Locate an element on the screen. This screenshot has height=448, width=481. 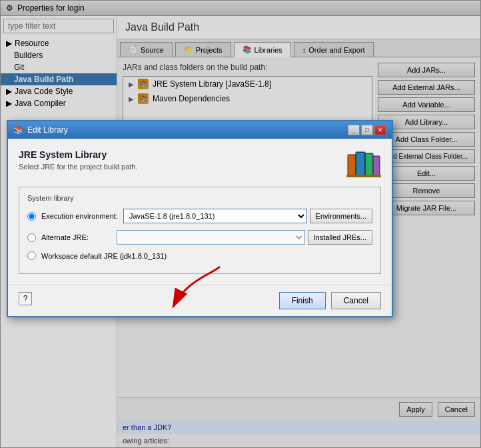
radio-row-execution: Execution environment: JavaSE-1.8 (jre1.… is located at coordinates (200, 216).